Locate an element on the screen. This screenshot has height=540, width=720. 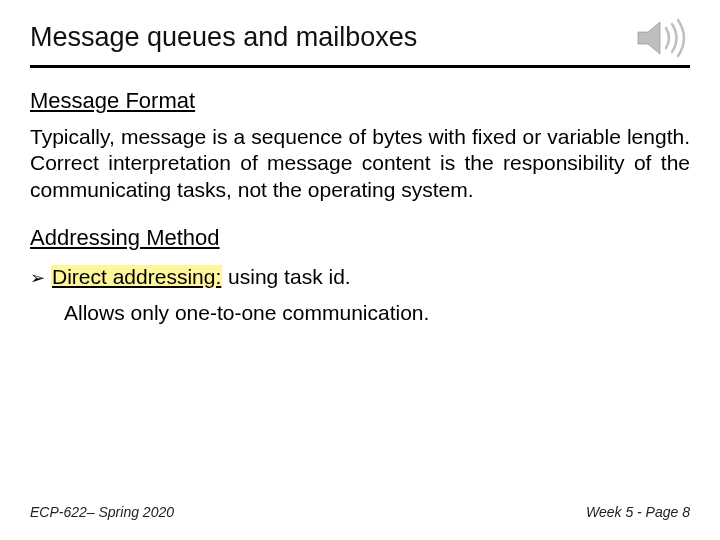
bullet-term-highlight: Direct addressing: is located at coordinates (136, 276).